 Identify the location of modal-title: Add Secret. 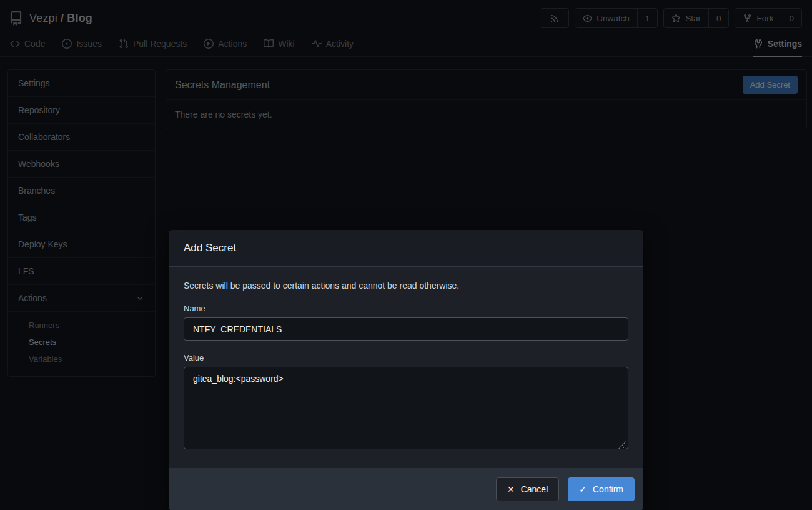
(406, 249).